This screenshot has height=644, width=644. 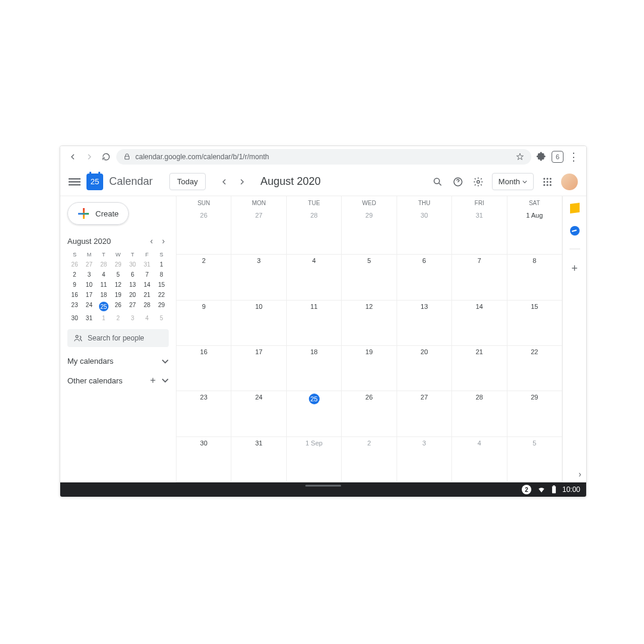 What do you see at coordinates (324, 157) in the screenshot?
I see `url-bar: calendar.google.com/calendar/b/1/r/month` at bounding box center [324, 157].